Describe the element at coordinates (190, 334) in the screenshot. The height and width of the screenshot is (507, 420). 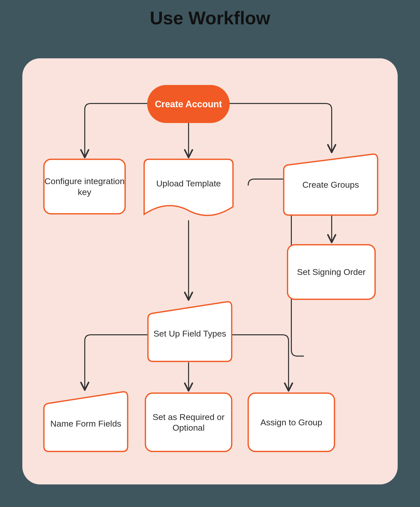
I see `label-set-field-types: Set Up Field Types` at that location.